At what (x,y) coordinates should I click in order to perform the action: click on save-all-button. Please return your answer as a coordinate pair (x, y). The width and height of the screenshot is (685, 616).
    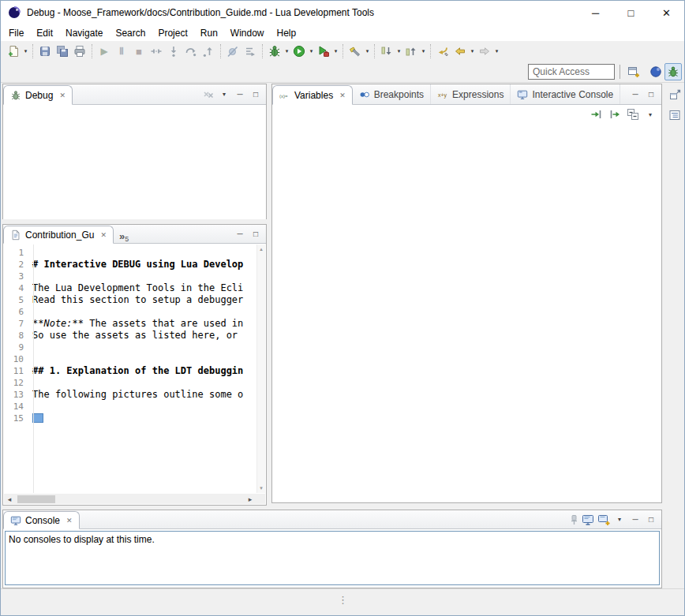
    Looking at the image, I should click on (62, 51).